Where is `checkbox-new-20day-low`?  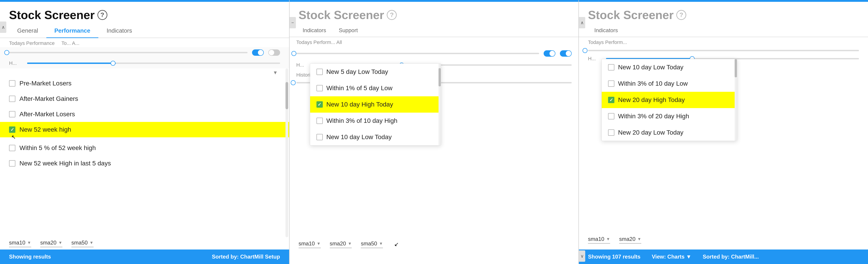 checkbox-new-20day-low is located at coordinates (611, 132).